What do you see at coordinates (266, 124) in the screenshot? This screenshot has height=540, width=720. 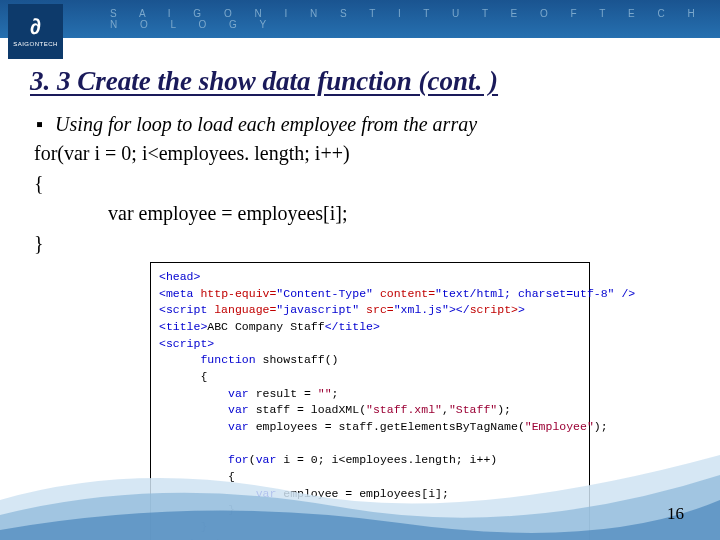 I see `bullet-text: Using for loop to load each employee fro…` at bounding box center [266, 124].